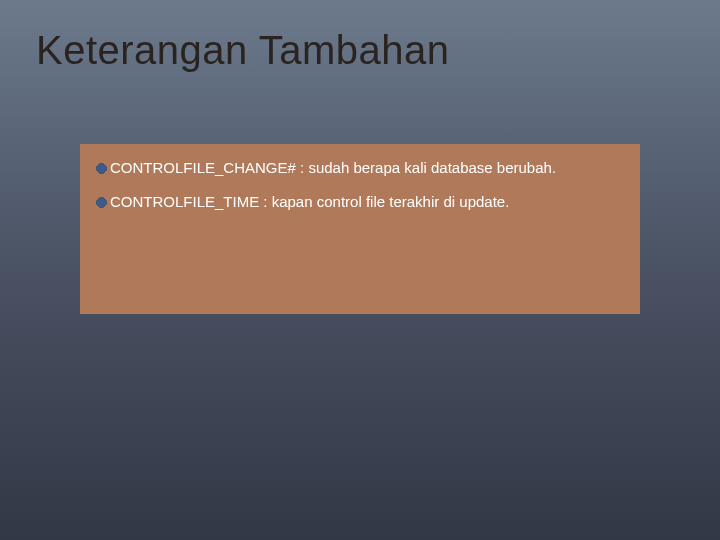 Image resolution: width=720 pixels, height=540 pixels. What do you see at coordinates (333, 168) in the screenshot?
I see `bullet-text: CONTROLFILE_CHANGE# : sudah berapa kali …` at bounding box center [333, 168].